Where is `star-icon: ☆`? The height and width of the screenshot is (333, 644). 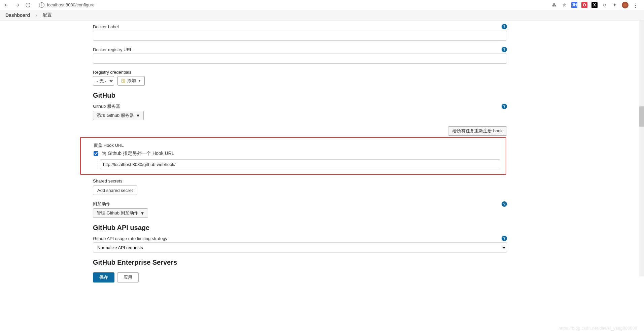 star-icon: ☆ is located at coordinates (564, 5).